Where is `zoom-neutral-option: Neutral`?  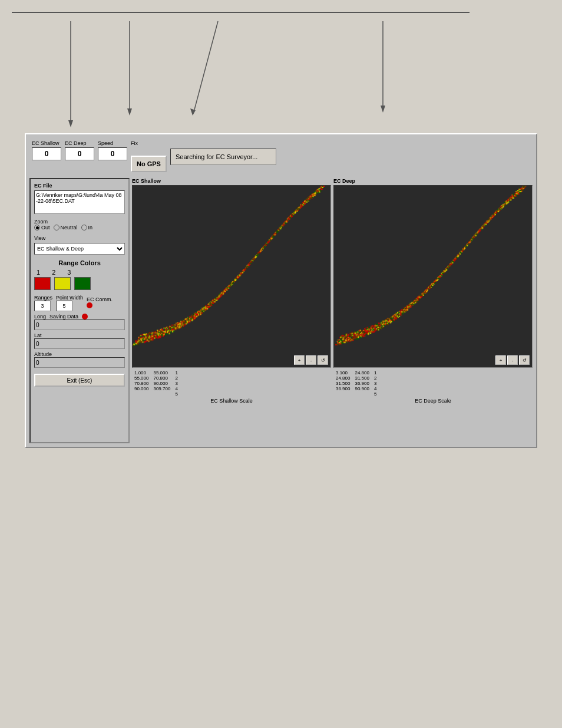
zoom-neutral-option: Neutral is located at coordinates (66, 228).